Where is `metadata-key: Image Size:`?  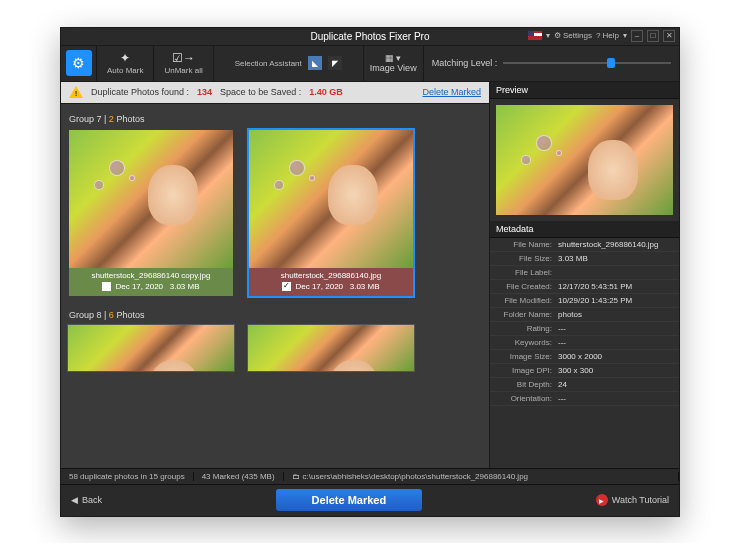
metadata-key: Image Size: is located at coordinates (527, 356).